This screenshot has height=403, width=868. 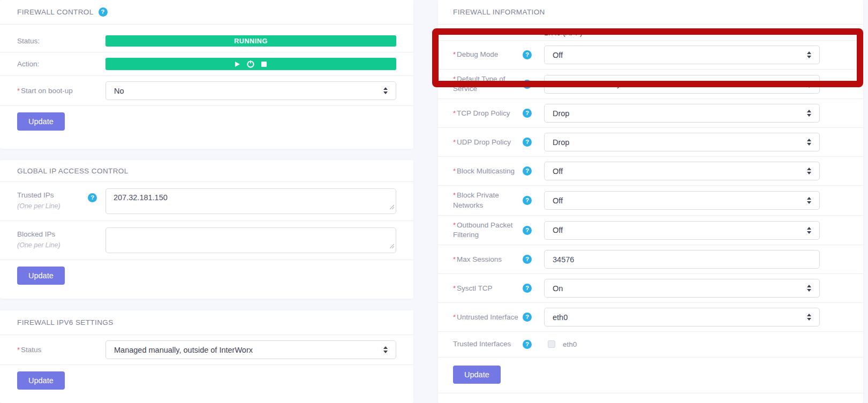 What do you see at coordinates (552, 344) in the screenshot?
I see `trusted-interface-checkbox` at bounding box center [552, 344].